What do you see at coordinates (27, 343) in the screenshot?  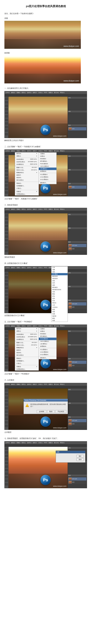 I see `menu-item: 图像大小(I)...Alt+Ctrl+I` at bounding box center [27, 343].